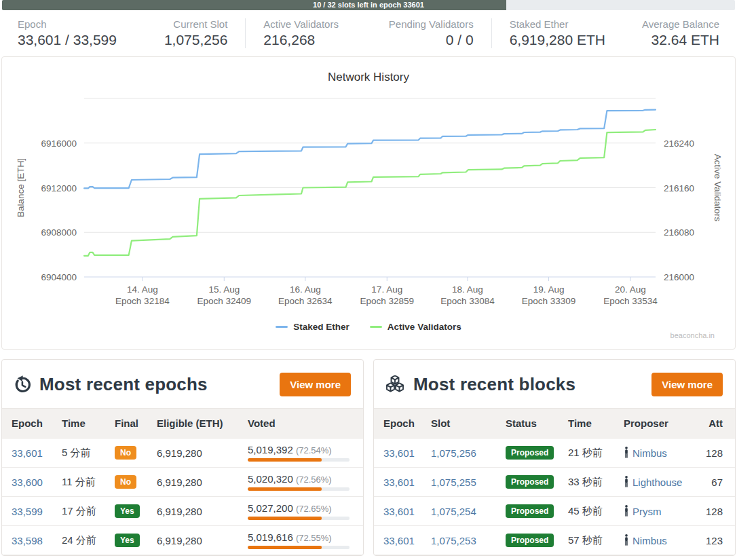 The height and width of the screenshot is (560, 737). What do you see at coordinates (687, 384) in the screenshot?
I see `blocks-view-more-button: View more` at bounding box center [687, 384].